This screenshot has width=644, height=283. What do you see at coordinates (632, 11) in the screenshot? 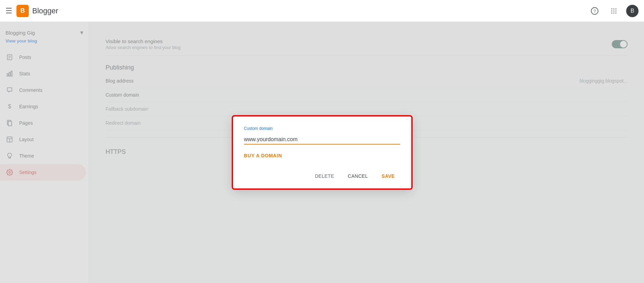
I see `user-avatar: B` at bounding box center [632, 11].